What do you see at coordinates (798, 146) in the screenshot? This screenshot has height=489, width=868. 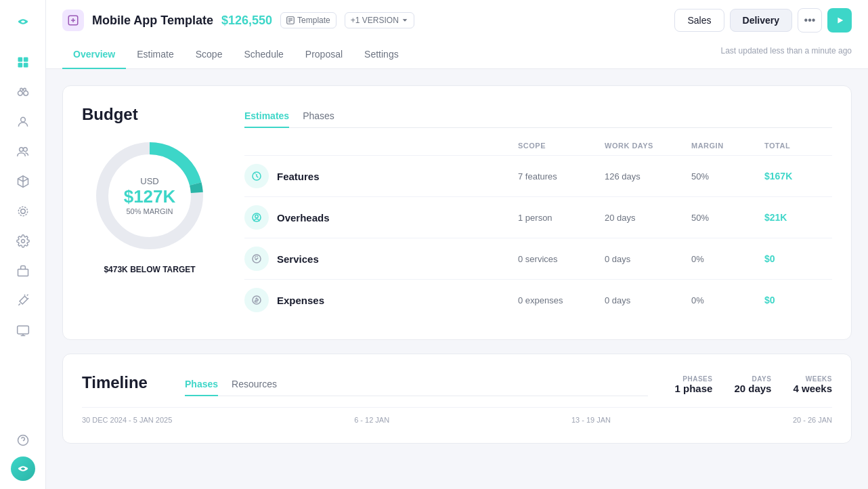 I see `col-total: TOTAL` at bounding box center [798, 146].